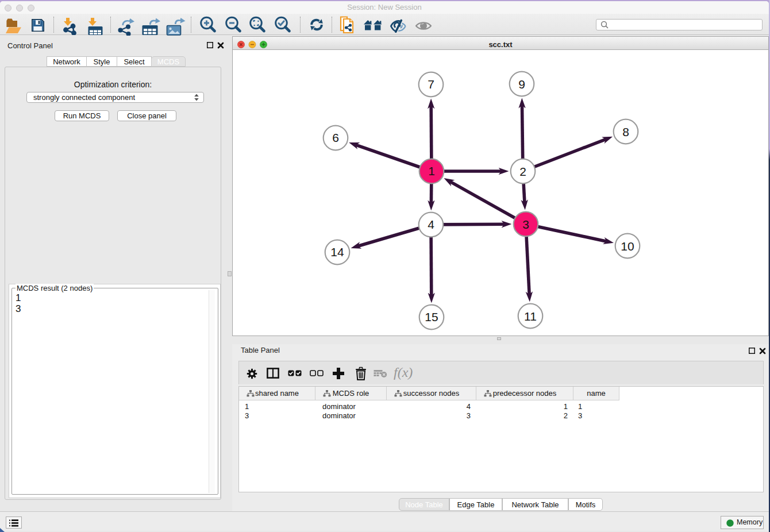 The image size is (770, 532). What do you see at coordinates (522, 84) in the screenshot?
I see `svg-text: 9` at bounding box center [522, 84].